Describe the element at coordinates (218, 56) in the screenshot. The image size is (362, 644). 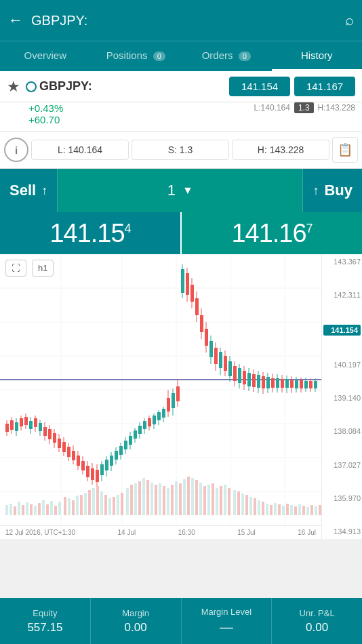
I see `tab-orders-label: Orders` at that location.